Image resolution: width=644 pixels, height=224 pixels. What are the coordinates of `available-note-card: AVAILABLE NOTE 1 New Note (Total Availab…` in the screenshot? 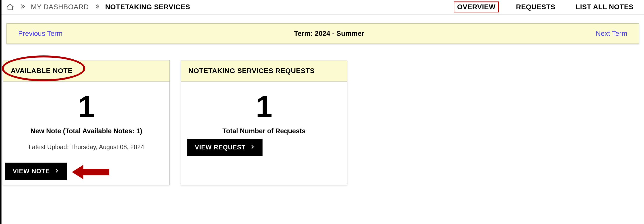 It's located at (86, 123).